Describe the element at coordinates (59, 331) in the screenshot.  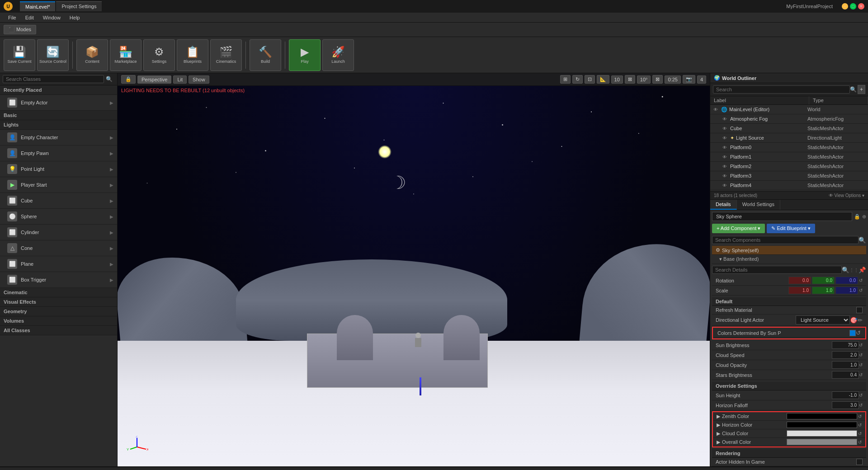
I see `category-all-classes: All Classes` at that location.